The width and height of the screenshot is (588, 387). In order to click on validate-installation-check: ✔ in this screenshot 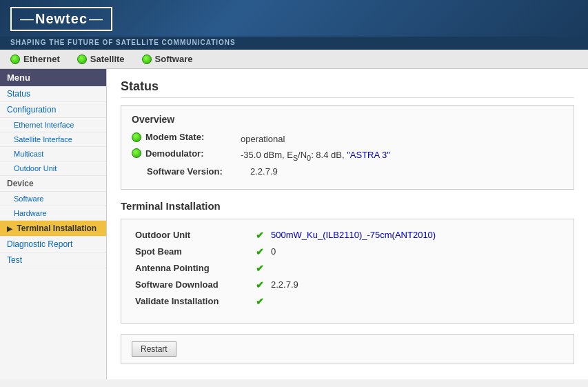, I will do `click(260, 301)`.